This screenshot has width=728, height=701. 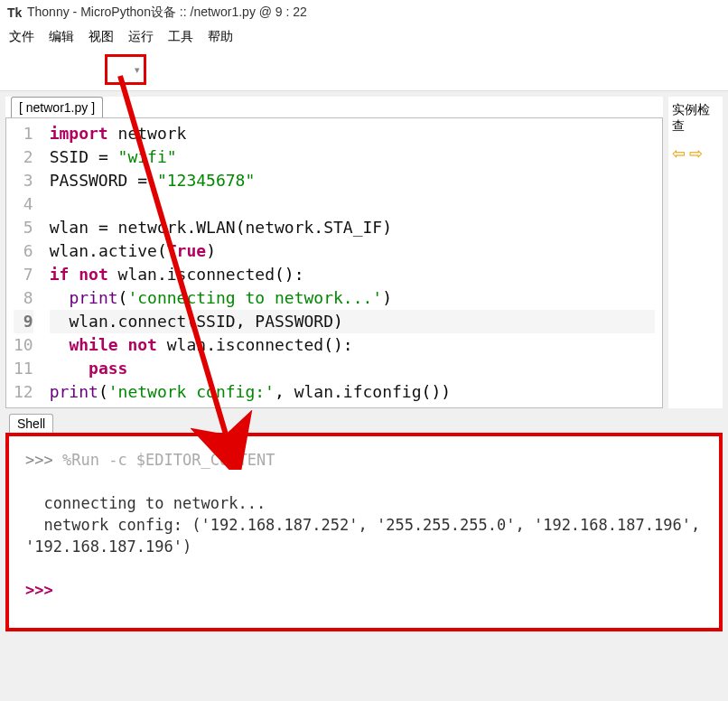 What do you see at coordinates (40, 460) in the screenshot?
I see `shell-prompt: >>>` at bounding box center [40, 460].